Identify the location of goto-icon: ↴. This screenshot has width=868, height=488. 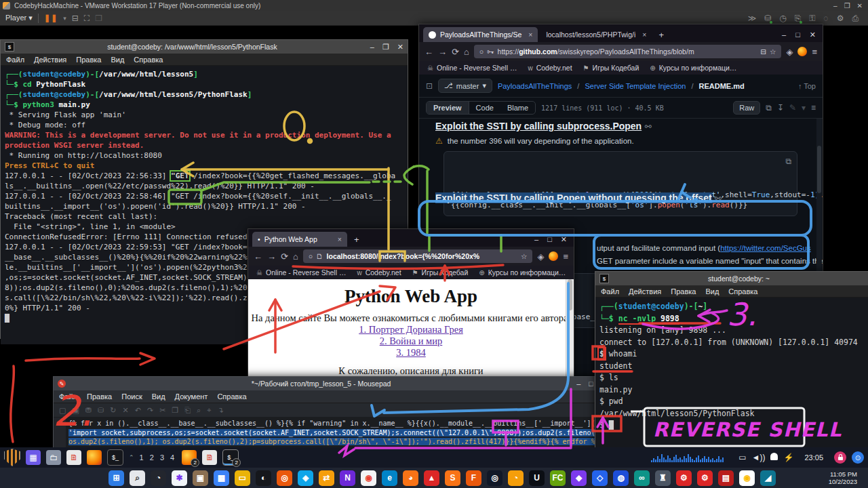
(220, 411).